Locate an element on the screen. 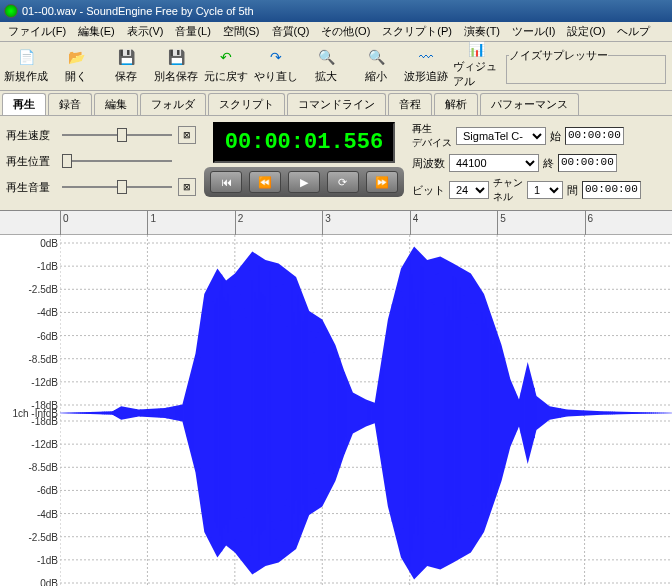 The width and height of the screenshot is (672, 586). ruler-tick: 1 is located at coordinates (148, 223).